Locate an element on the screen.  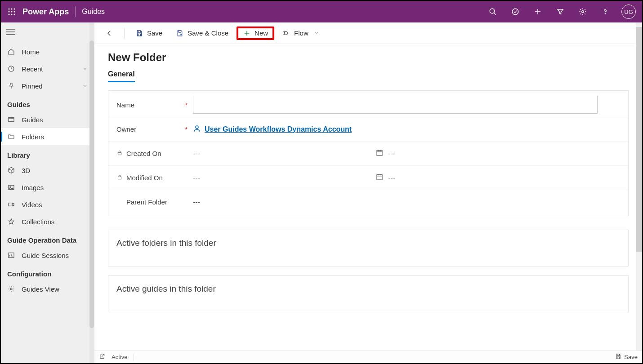
new-label: New is located at coordinates (261, 33).